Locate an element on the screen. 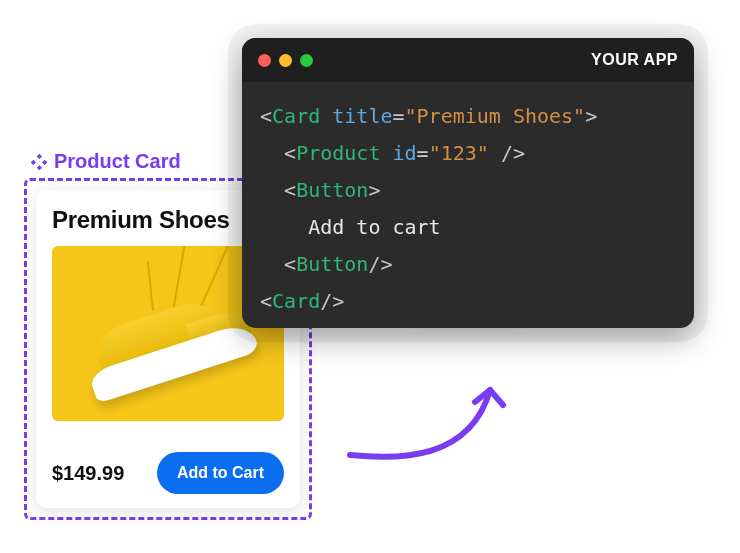 The height and width of the screenshot is (553, 740). zoom-icon is located at coordinates (306, 60).